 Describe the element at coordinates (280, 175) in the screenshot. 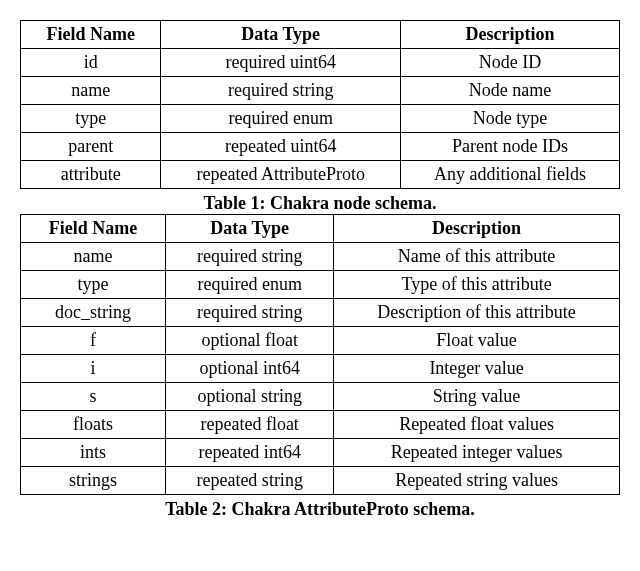

I see `cell-data-type: repeated AttributeProto` at that location.